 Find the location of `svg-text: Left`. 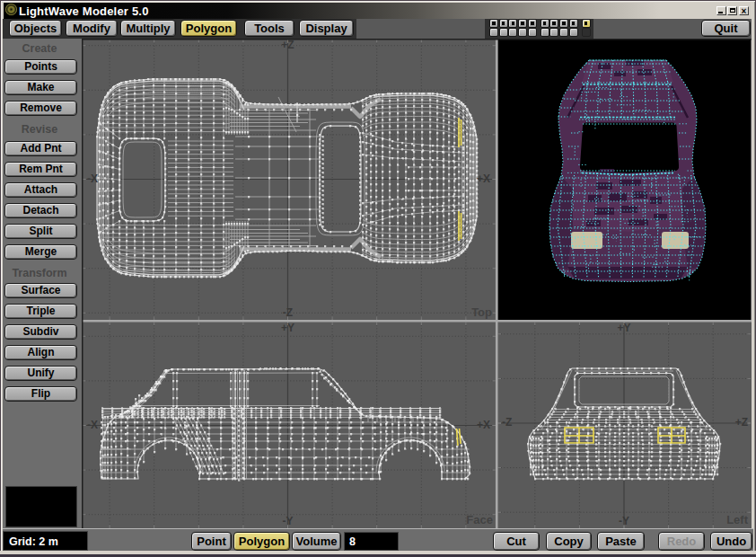

svg-text: Left is located at coordinates (738, 519).